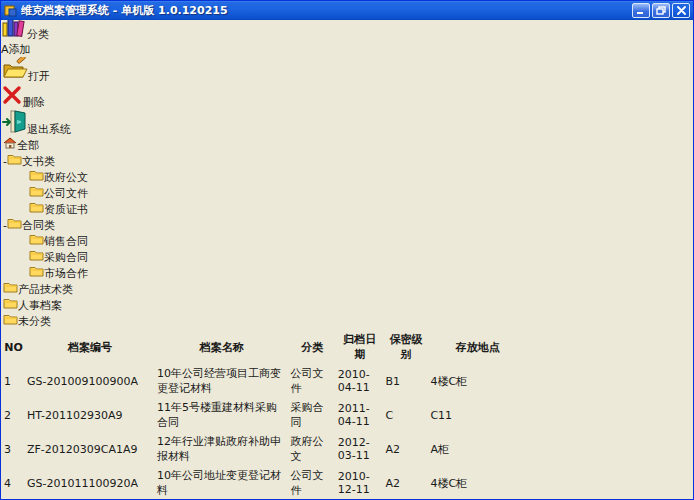  I want to click on archive-row: 3ZF-20120309CA1A912年行业津贴政府补助申报材料政府公文2012…, so click(264, 449).